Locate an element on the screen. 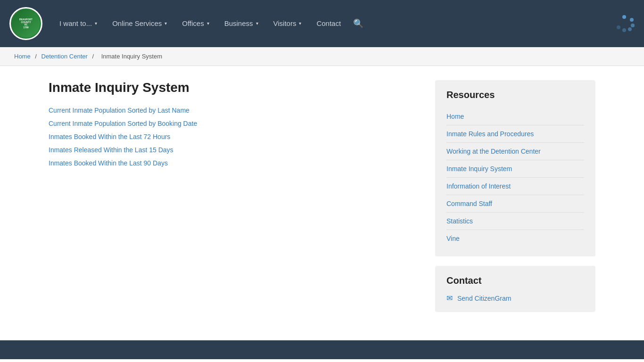  sidebar-link-inmate-rules: Inmate Rules and Procedures is located at coordinates (515, 134).